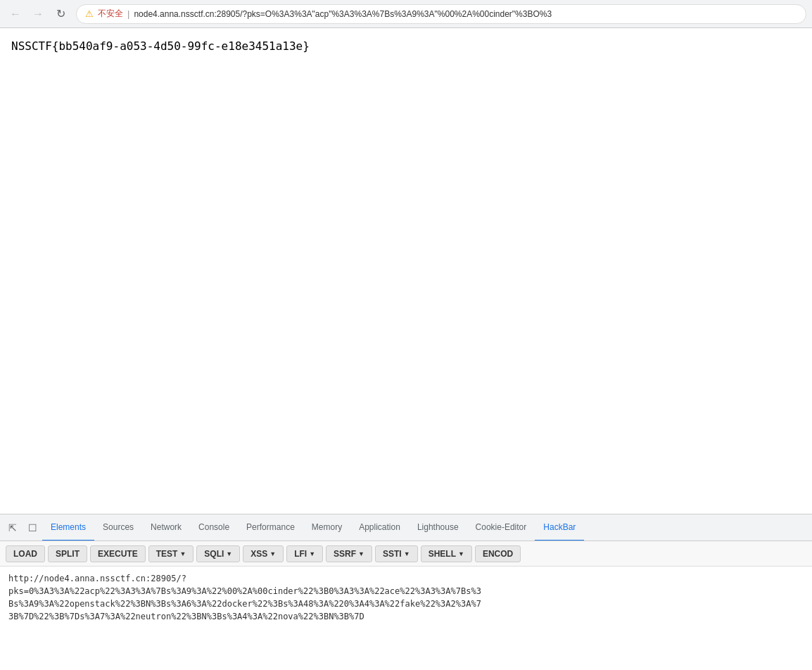 The image size is (812, 670). I want to click on hackbar-load-button: LOAD, so click(25, 554).